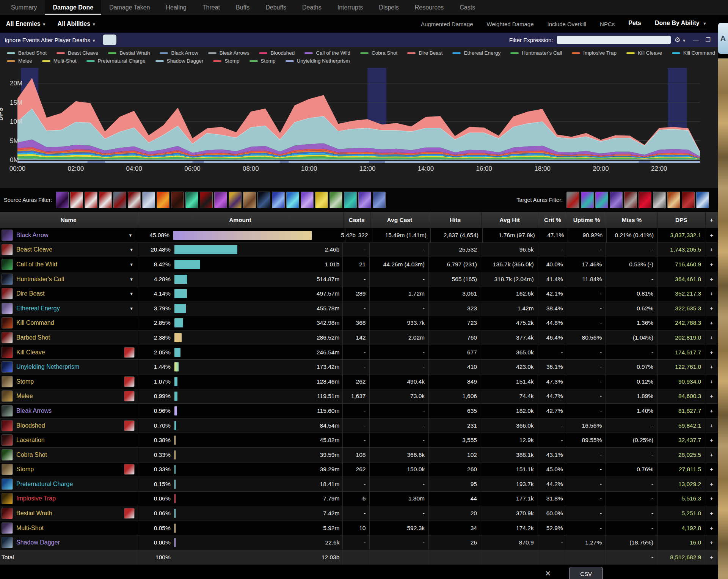  I want to click on column-header-dps: DPS, so click(682, 220).